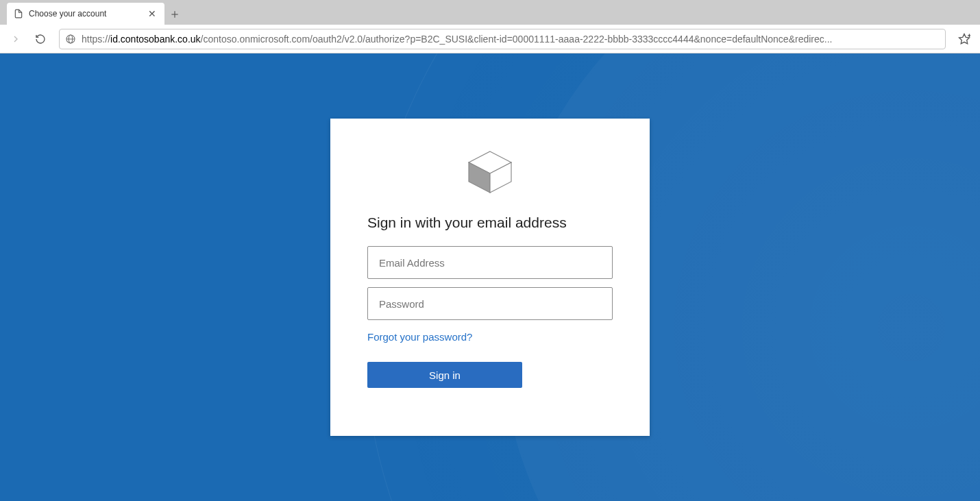 The height and width of the screenshot is (501, 980). I want to click on favorites-button, so click(964, 39).